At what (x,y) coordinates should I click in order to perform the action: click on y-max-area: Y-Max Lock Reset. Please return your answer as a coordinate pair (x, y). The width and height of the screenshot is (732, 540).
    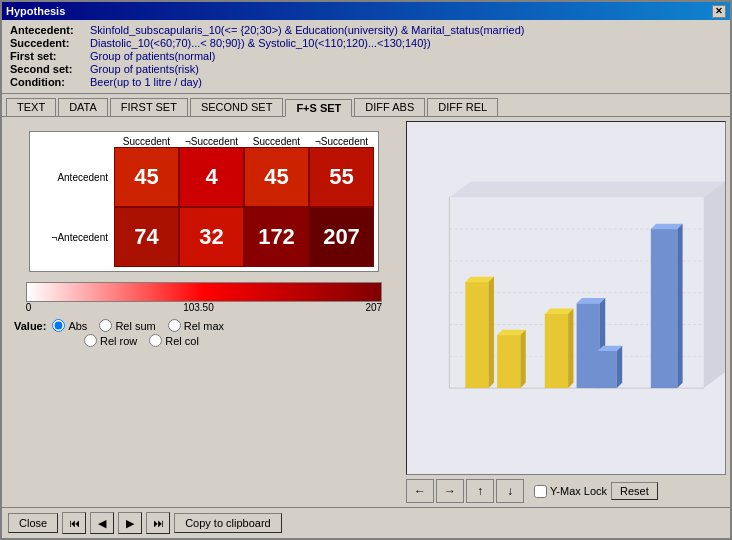
    Looking at the image, I should click on (596, 491).